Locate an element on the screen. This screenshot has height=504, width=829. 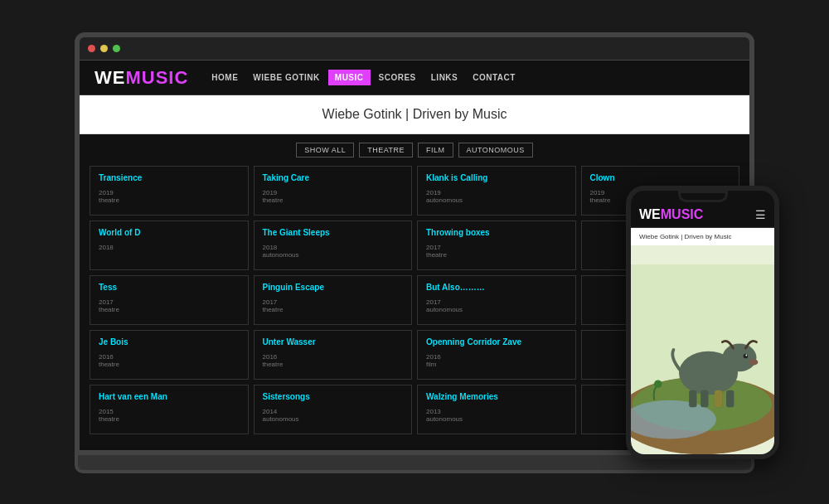
card-title: Clown is located at coordinates (661, 177).